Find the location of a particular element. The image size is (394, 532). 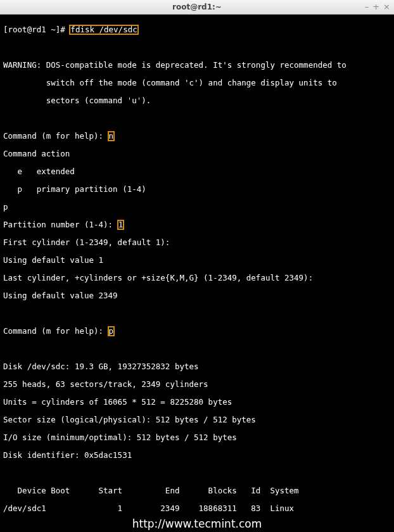

fdisk-input-n: n is located at coordinates (111, 136).